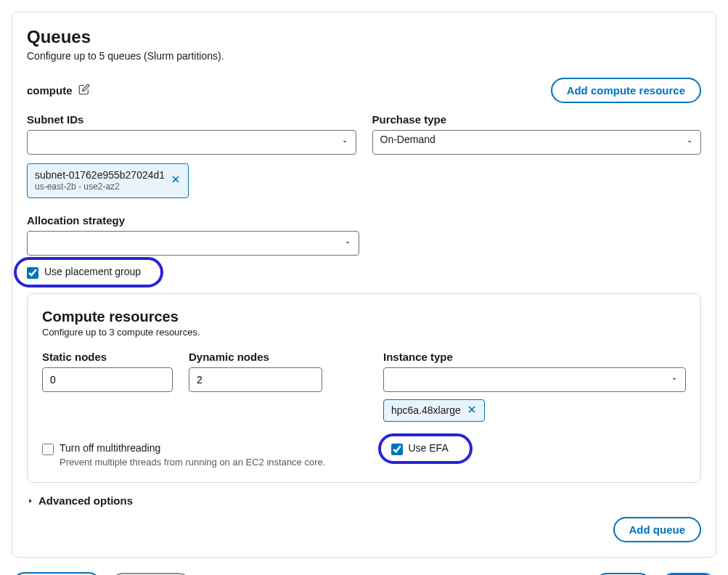  Describe the element at coordinates (255, 380) in the screenshot. I see `dynamic-nodes-input` at that location.